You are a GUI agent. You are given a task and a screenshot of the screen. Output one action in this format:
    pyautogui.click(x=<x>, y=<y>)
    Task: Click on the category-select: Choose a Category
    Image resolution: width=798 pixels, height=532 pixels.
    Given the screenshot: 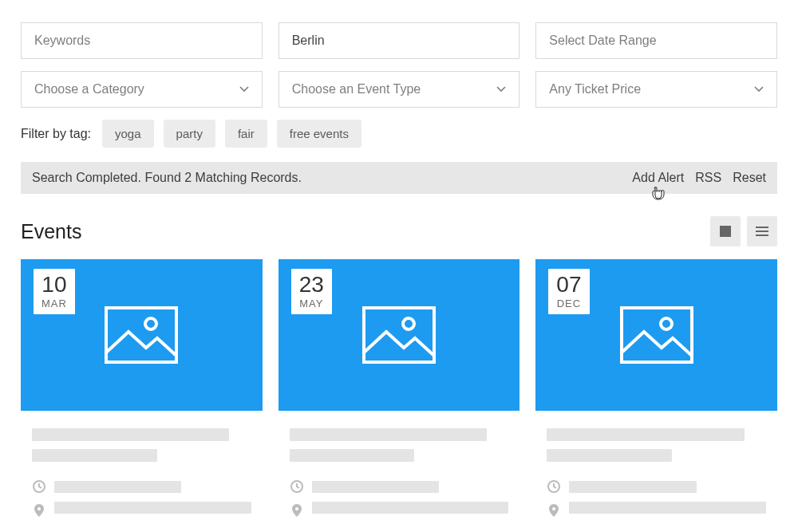 What is the action you would take?
    pyautogui.click(x=142, y=89)
    